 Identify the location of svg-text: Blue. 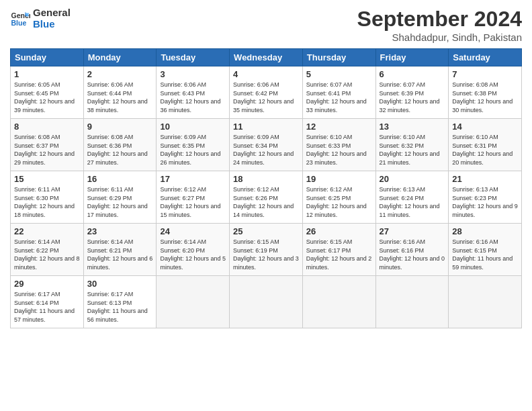
(19, 23).